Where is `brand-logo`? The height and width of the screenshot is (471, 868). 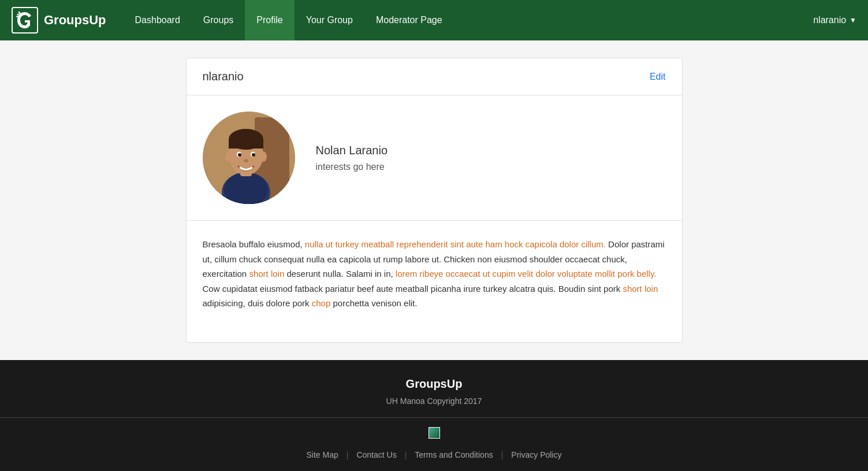 brand-logo is located at coordinates (25, 20).